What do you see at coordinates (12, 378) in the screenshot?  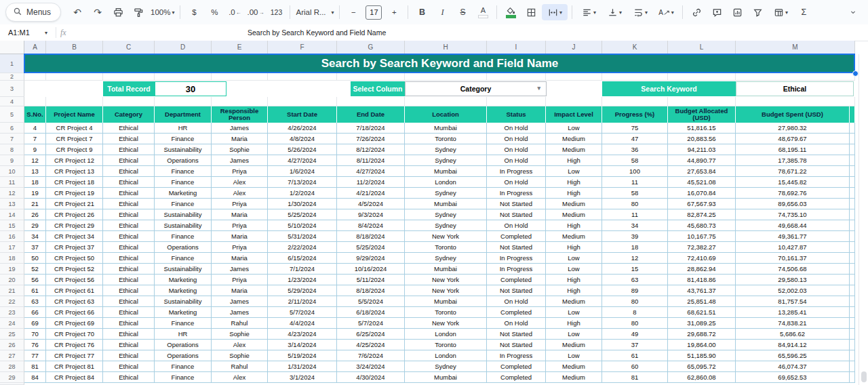 I see `row-header-29: 29` at bounding box center [12, 378].